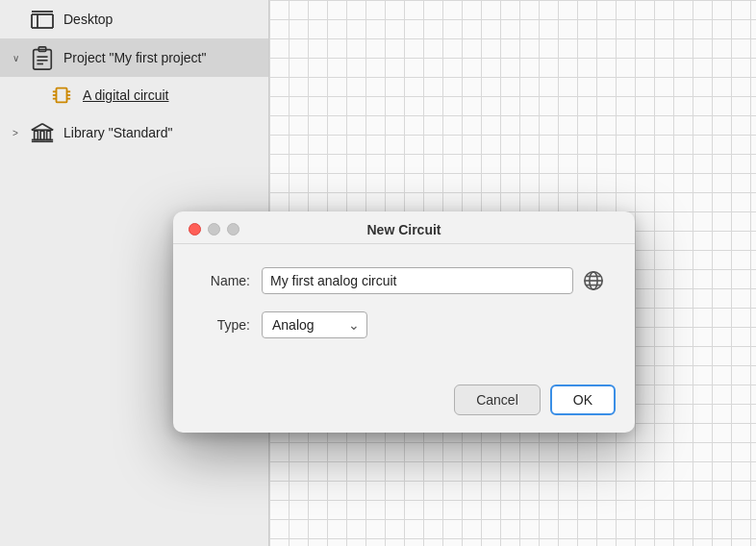  What do you see at coordinates (214, 229) in the screenshot?
I see `traffic-lights` at bounding box center [214, 229].